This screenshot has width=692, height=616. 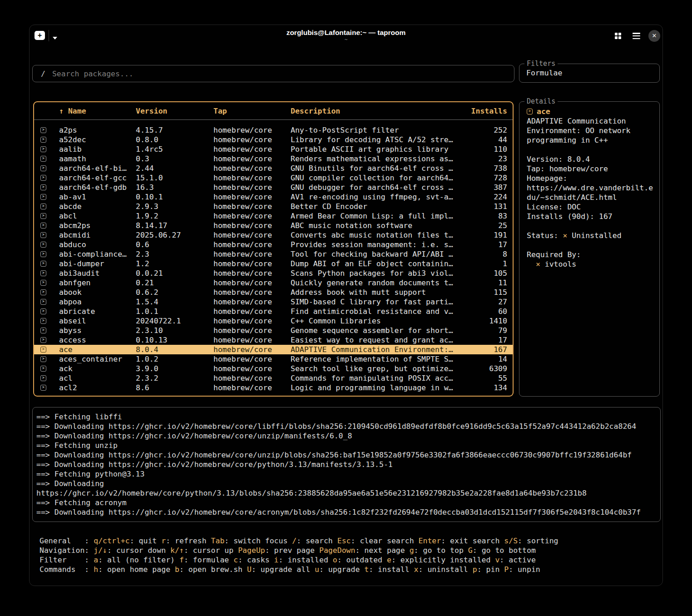 What do you see at coordinates (188, 541) in the screenshot?
I see `text: : refresh` at bounding box center [188, 541].